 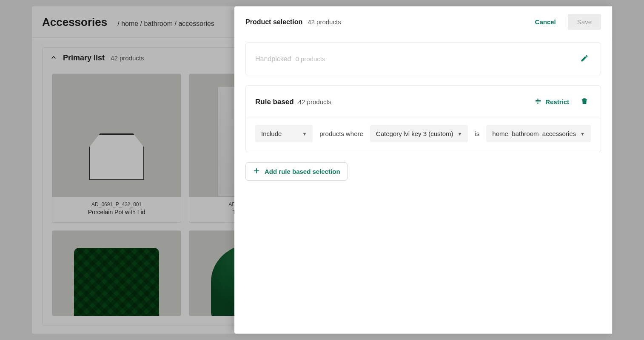 I want to click on drawer-count: 42 products, so click(x=324, y=22).